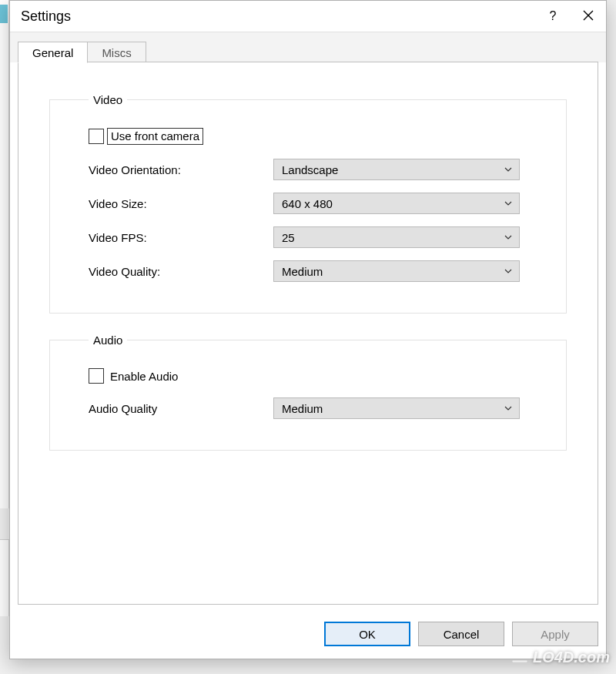 Image resolution: width=616 pixels, height=674 pixels. What do you see at coordinates (316, 376) in the screenshot?
I see `enable-audio-row: Enable Audio` at bounding box center [316, 376].